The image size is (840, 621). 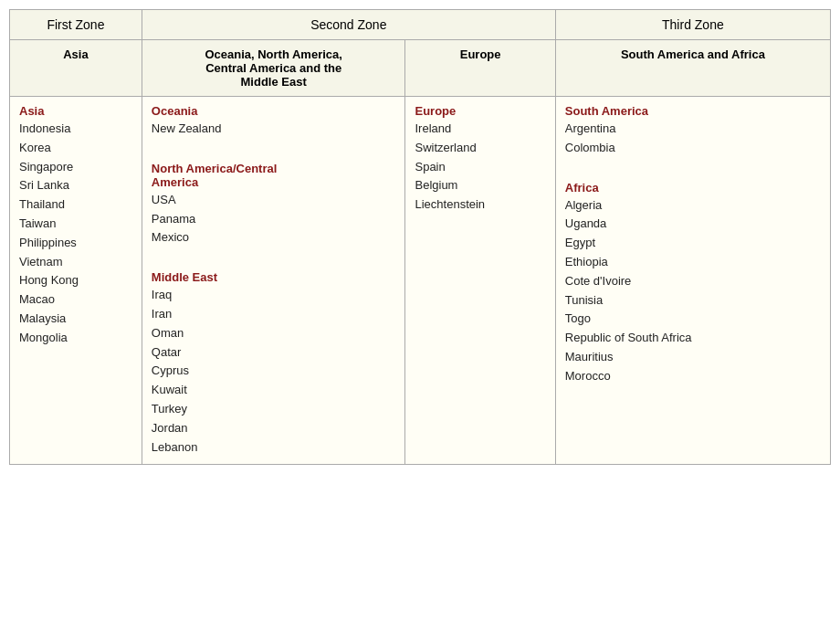 I want to click on middleeast-region-label: Middle East, so click(x=274, y=278).